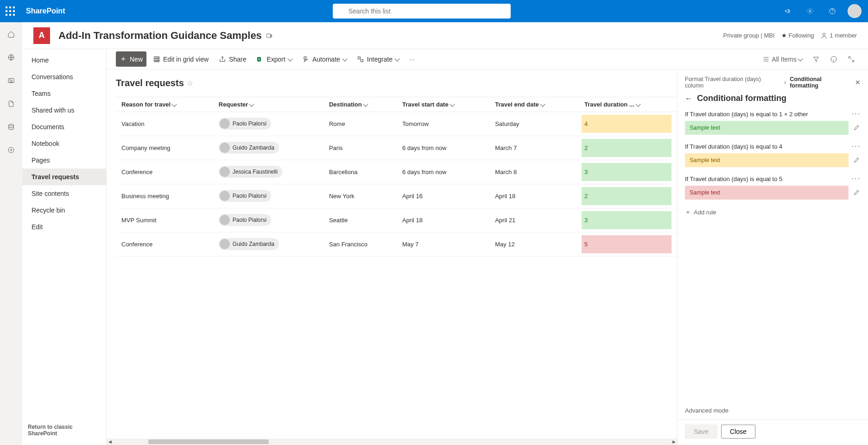  What do you see at coordinates (10, 11) in the screenshot?
I see `app-launcher-icon` at bounding box center [10, 11].